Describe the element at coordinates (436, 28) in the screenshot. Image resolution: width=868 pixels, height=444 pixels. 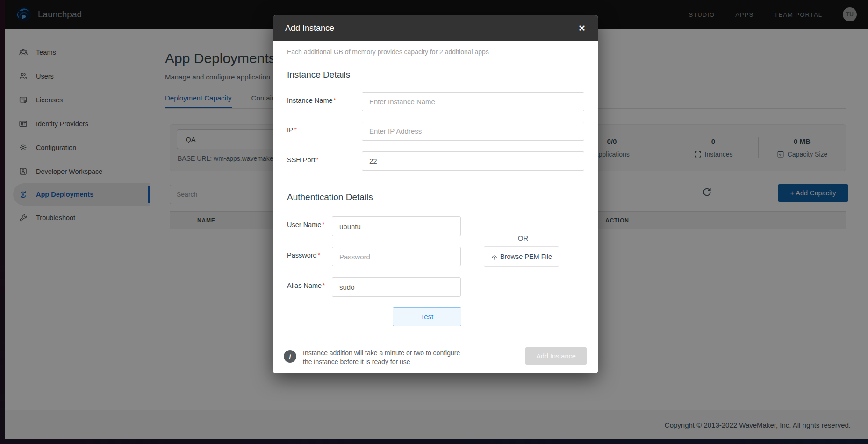
I see `modal-header: Add Instance ✕` at that location.